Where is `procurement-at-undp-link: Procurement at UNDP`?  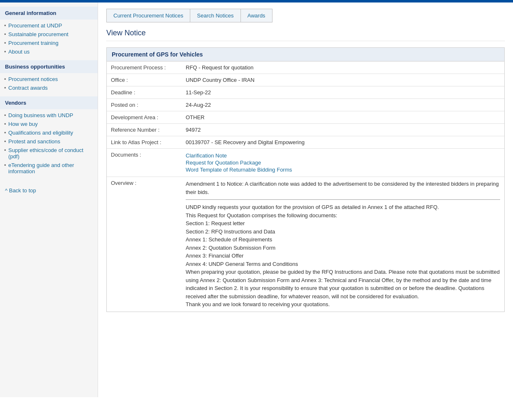
procurement-at-undp-link: Procurement at UNDP is located at coordinates (35, 26).